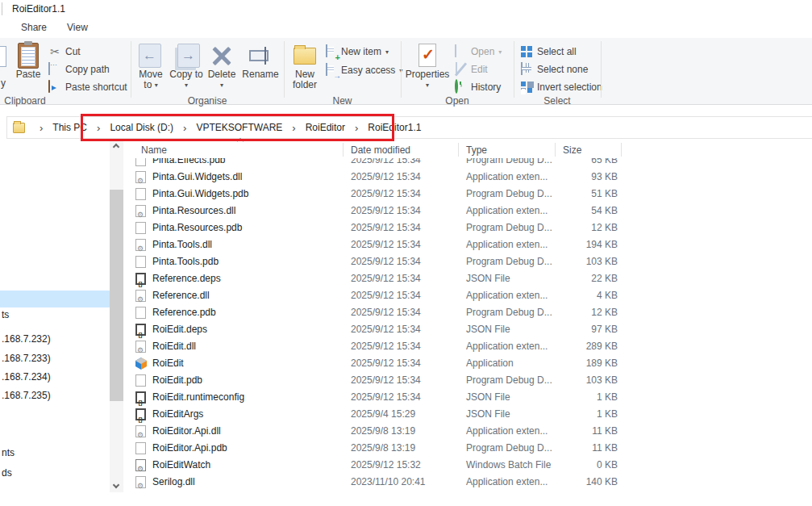 The image size is (812, 506). I want to click on rename-icon, so click(259, 56).